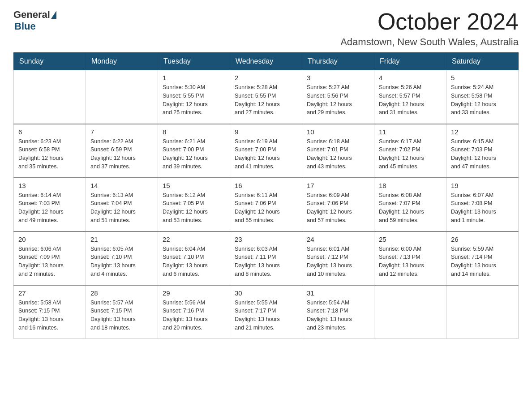  What do you see at coordinates (266, 208) in the screenshot?
I see `day-info: Sunrise: 6:11 AMSunset: 7:06 PMDaylight:…` at bounding box center [266, 208].